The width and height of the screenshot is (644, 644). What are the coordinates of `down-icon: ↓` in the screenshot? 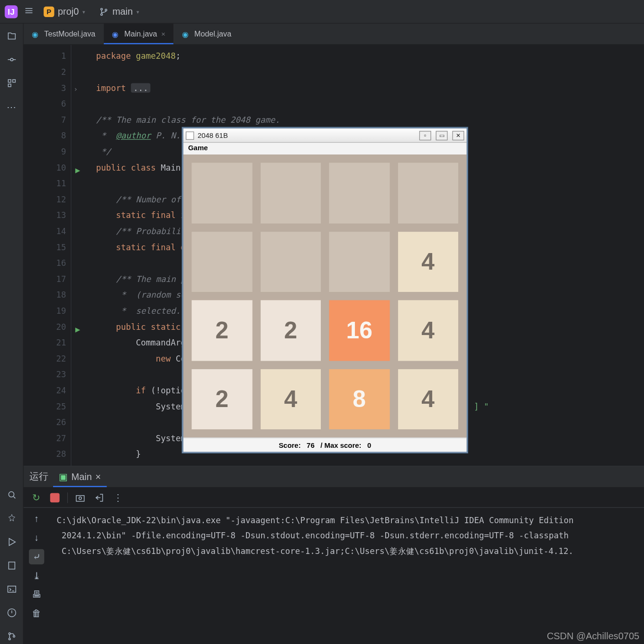 It's located at (36, 538).